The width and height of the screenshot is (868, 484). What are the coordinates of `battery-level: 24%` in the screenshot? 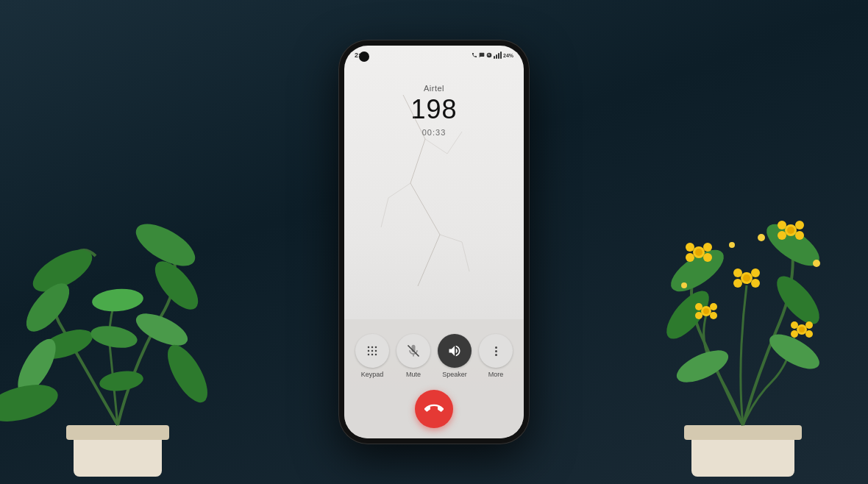 It's located at (508, 56).